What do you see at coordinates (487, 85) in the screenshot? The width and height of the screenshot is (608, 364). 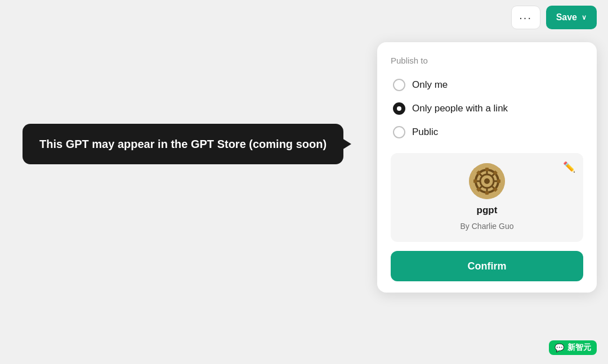 I see `option-only-me: Only me` at bounding box center [487, 85].